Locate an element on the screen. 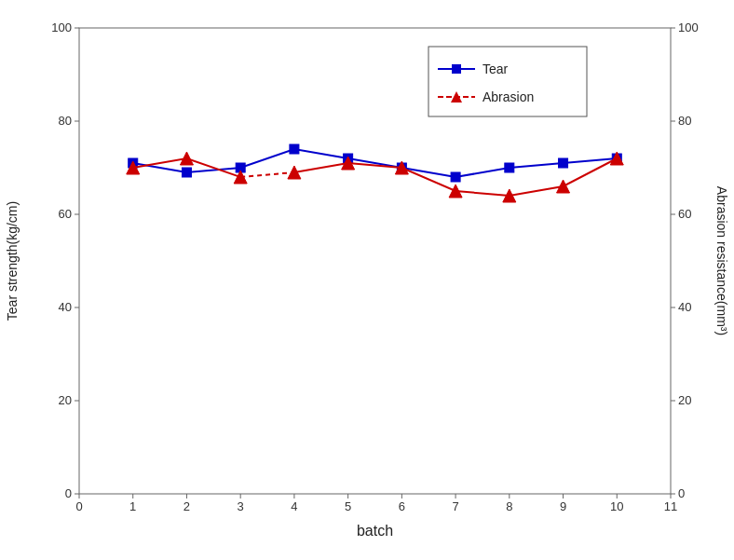 This screenshot has height=560, width=734. svg-text: 7 is located at coordinates (455, 507).